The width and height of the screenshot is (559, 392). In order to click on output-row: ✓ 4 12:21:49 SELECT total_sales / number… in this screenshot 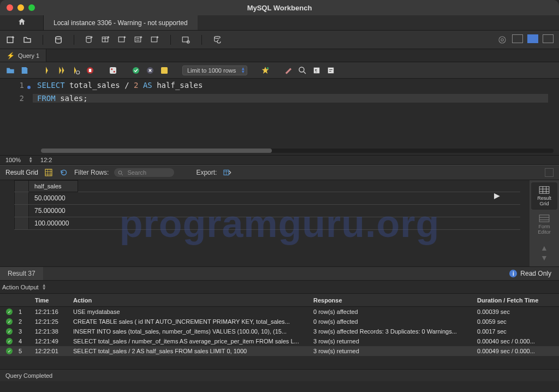, I will do `click(280, 341)`.